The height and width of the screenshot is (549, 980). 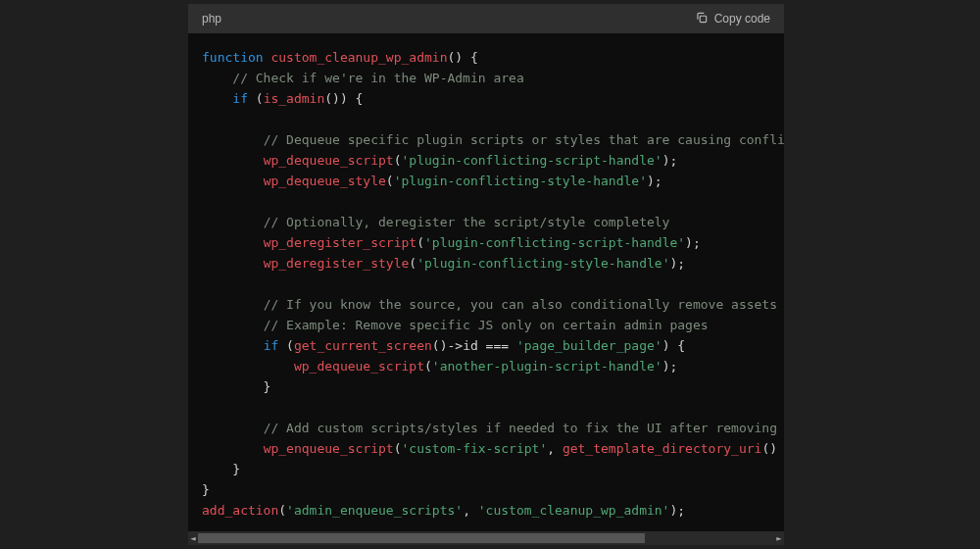 What do you see at coordinates (486, 19) in the screenshot?
I see `code-header: php Copy code` at bounding box center [486, 19].